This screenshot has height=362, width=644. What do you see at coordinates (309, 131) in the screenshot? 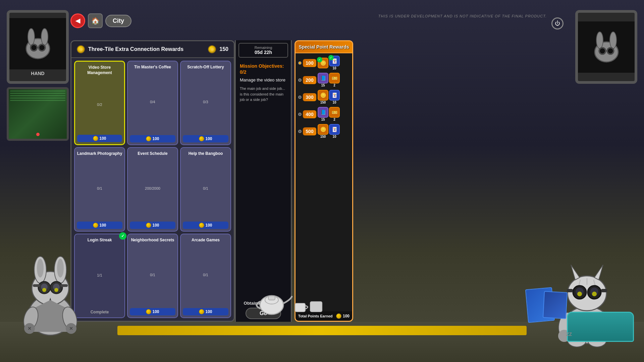
I see `reward-pts-4: 500` at bounding box center [309, 131].